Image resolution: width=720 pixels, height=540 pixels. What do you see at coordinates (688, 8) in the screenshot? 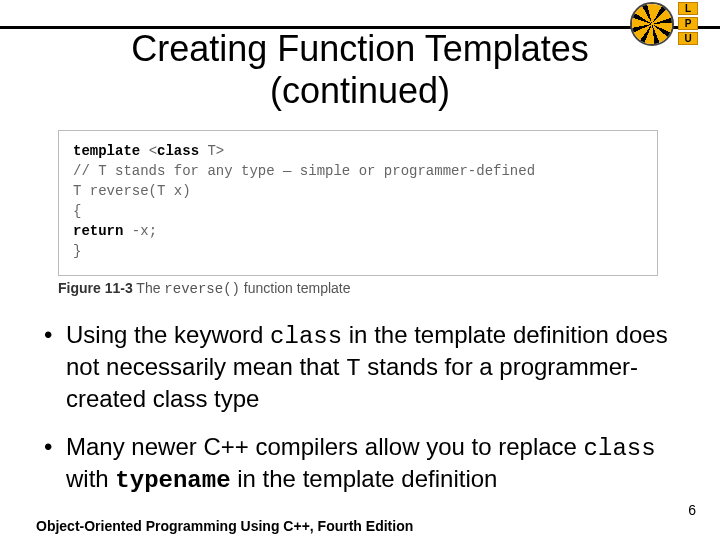
I see `lpu-l: L` at bounding box center [688, 8].